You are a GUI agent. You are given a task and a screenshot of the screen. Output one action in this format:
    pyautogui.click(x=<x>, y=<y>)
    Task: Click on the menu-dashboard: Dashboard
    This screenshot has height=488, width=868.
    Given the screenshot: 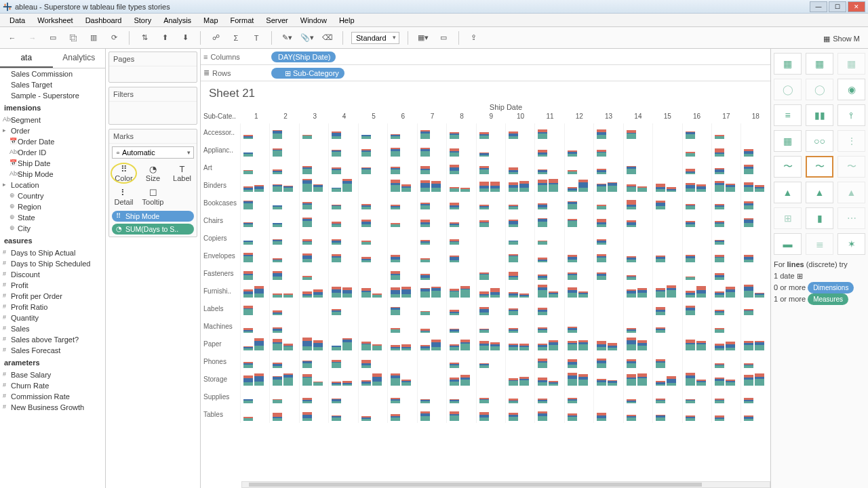 What is the action you would take?
    pyautogui.click(x=104, y=20)
    